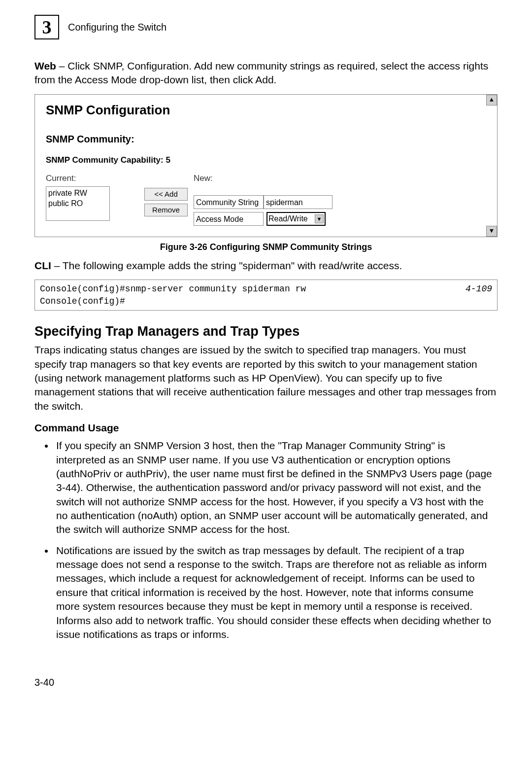 This screenshot has width=532, height=774. Describe the element at coordinates (266, 295) in the screenshot. I see `cli-code-block: Console(config)#snmp-server community sp…` at that location.